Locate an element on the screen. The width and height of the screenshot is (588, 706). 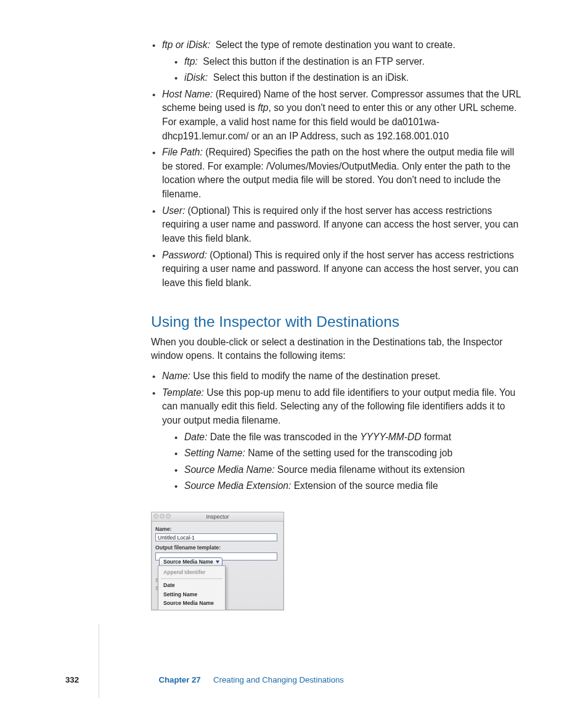
term: Source Media Extension: is located at coordinates (238, 486).